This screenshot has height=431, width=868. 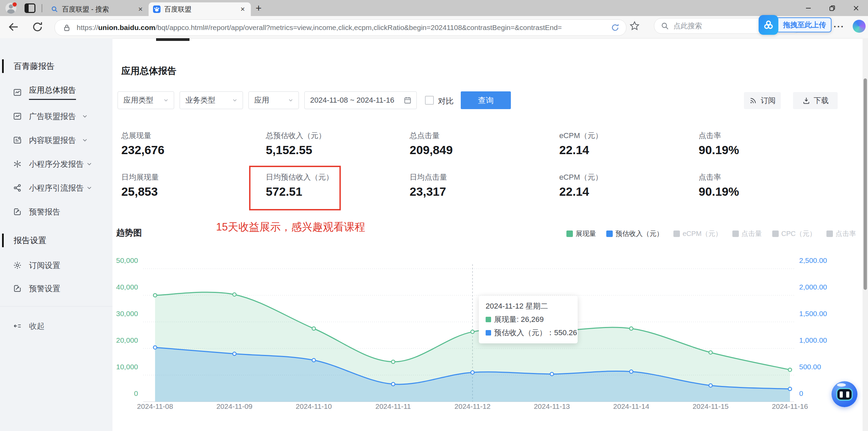 I want to click on sidebar-item-ad-union-report: 广告联盟报告, so click(x=44, y=116).